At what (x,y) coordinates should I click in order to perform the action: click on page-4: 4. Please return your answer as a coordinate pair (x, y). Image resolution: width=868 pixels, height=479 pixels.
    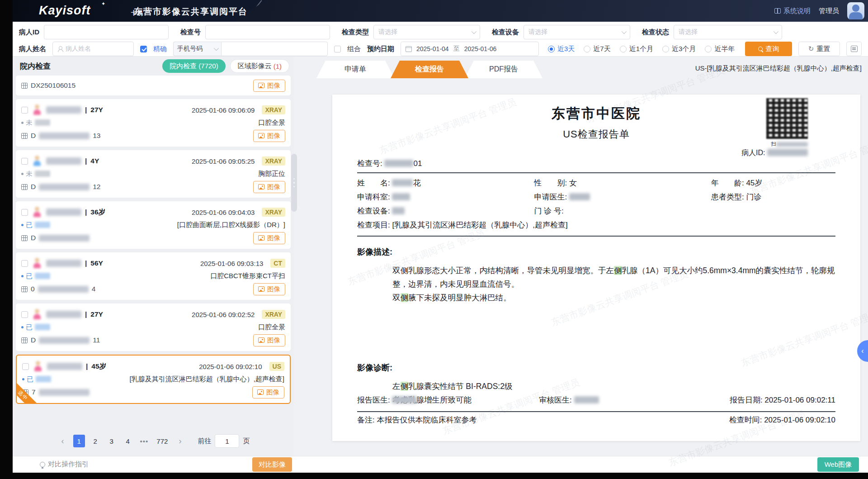
    Looking at the image, I should click on (128, 441).